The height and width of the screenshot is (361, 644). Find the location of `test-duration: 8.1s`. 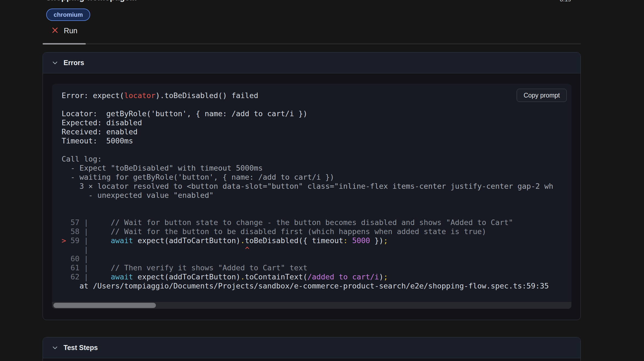

test-duration: 8.1s is located at coordinates (565, 1).